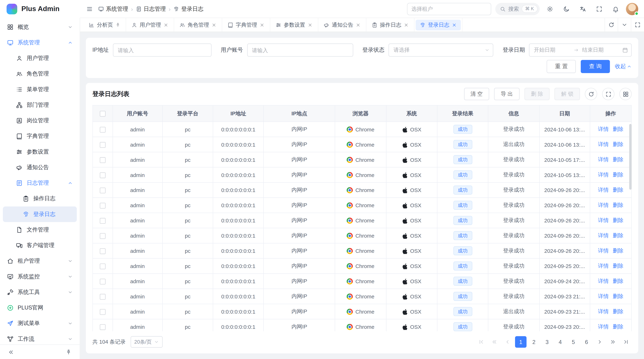 This screenshot has width=644, height=359. Describe the element at coordinates (40, 245) in the screenshot. I see `sidebar-menu-item: 客户端管理` at that location.